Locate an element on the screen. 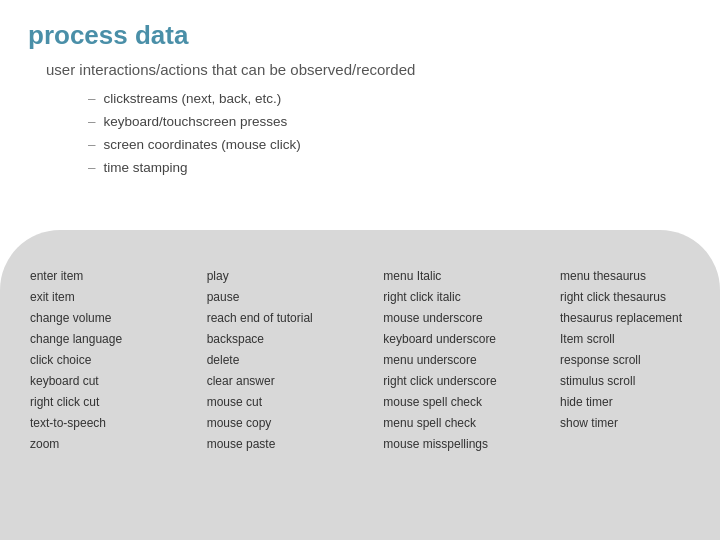  bullet-item: –clickstreams (next, back, etc.) is located at coordinates (390, 100).